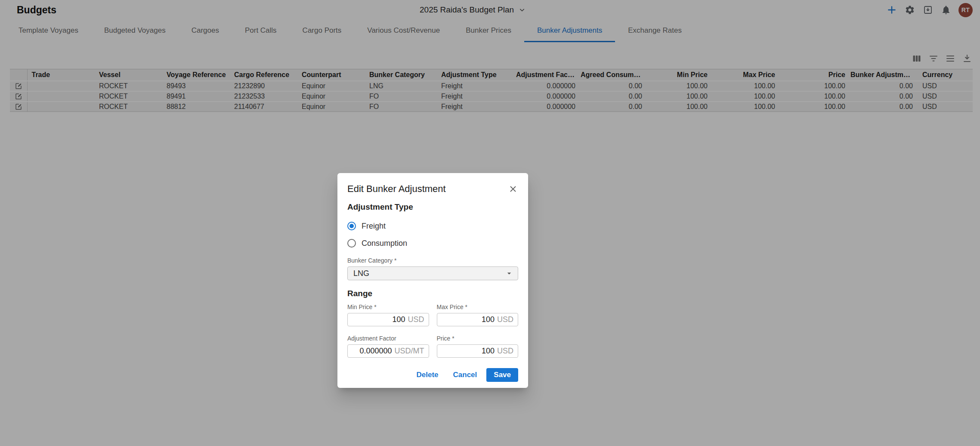  What do you see at coordinates (478, 338) in the screenshot?
I see `price-label: Price *` at bounding box center [478, 338].